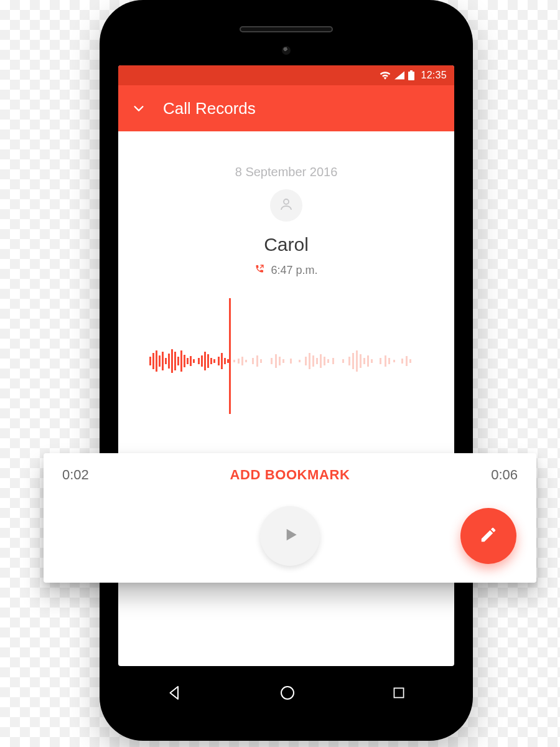 The image size is (560, 747). What do you see at coordinates (290, 536) in the screenshot?
I see `play-icon` at bounding box center [290, 536].